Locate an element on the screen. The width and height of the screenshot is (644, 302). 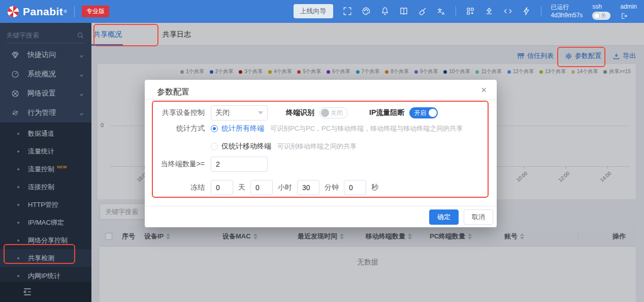
radio-all-label: 统计所有终端 is located at coordinates (243, 129).